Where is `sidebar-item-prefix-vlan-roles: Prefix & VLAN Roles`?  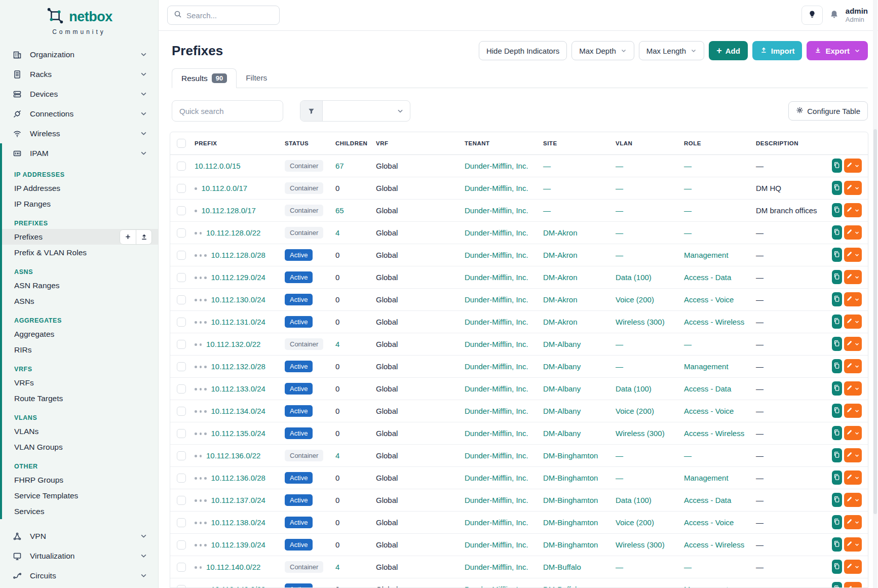 sidebar-item-prefix-vlan-roles: Prefix & VLAN Roles is located at coordinates (80, 252).